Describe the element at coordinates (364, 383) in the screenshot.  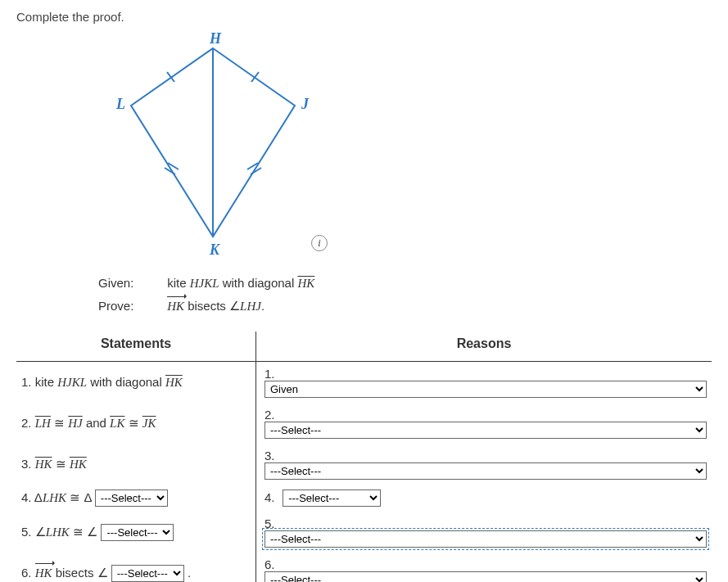
I see `proof-row-1: 1. kite HJKL with diagonal HK 1. Given` at that location.